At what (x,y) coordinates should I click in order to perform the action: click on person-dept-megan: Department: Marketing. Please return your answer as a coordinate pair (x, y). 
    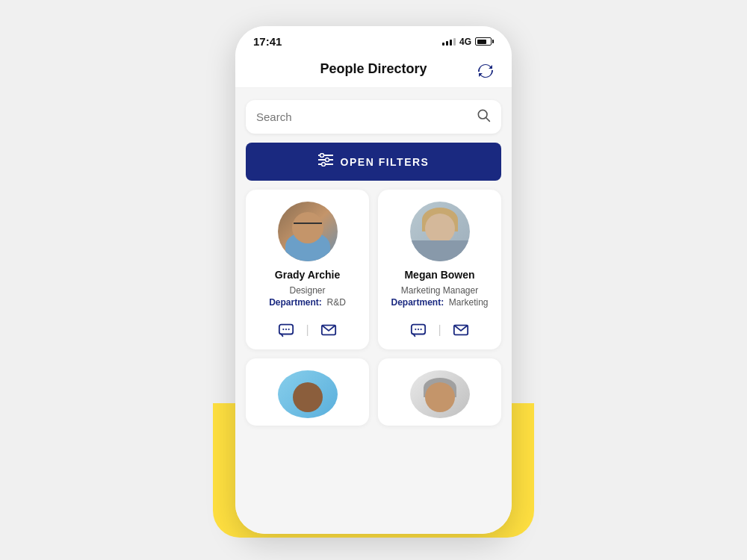
    Looking at the image, I should click on (439, 302).